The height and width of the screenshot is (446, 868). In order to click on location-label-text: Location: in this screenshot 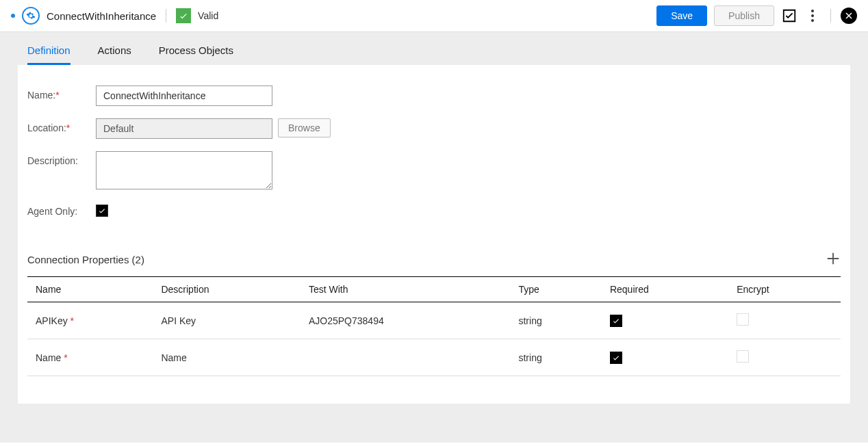, I will do `click(47, 128)`.